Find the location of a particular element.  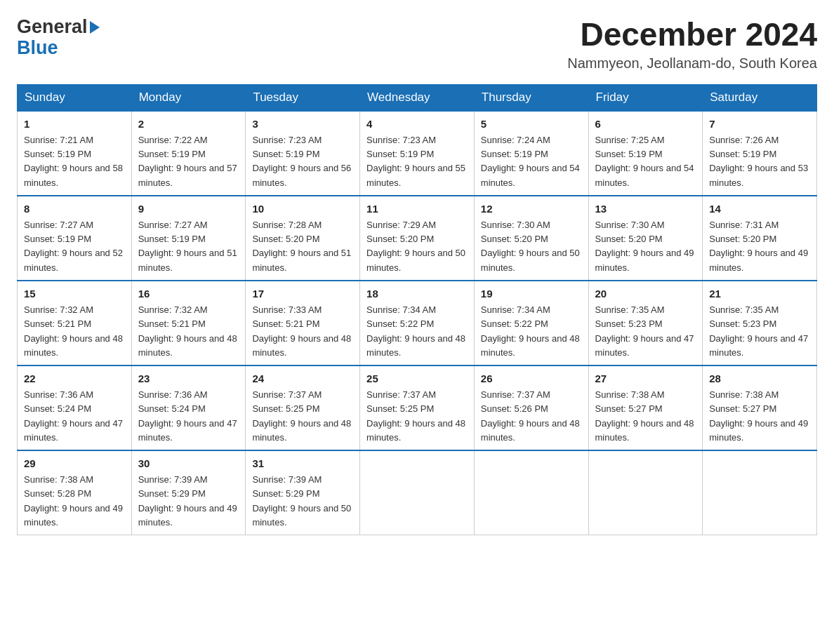

calendar-cell: 19Sunrise: 7:34 AMSunset: 5:22 PMDayligh… is located at coordinates (531, 323).